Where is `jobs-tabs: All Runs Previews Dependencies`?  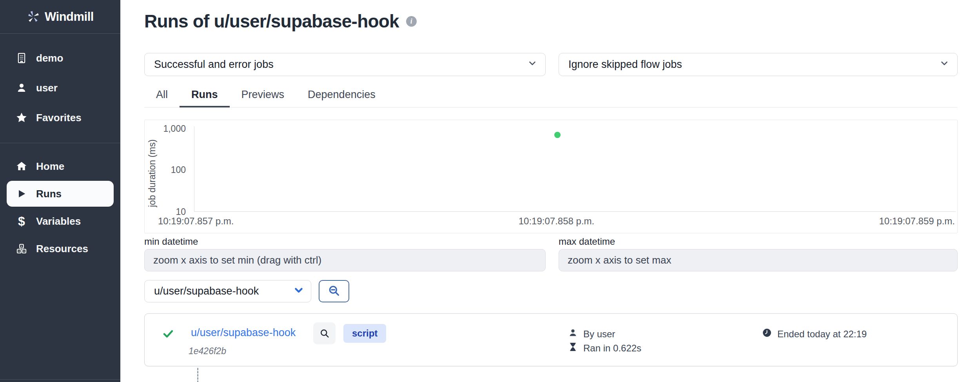 jobs-tabs: All Runs Previews Dependencies is located at coordinates (551, 93).